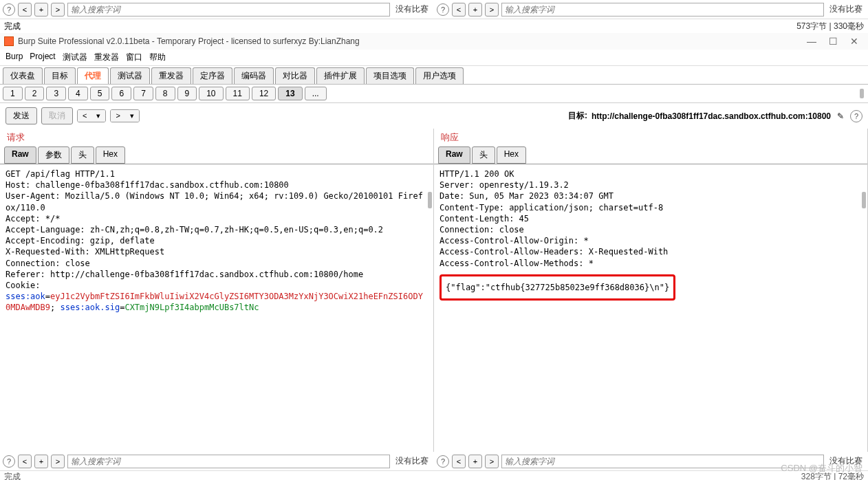  What do you see at coordinates (43, 58) in the screenshot?
I see `menu-item: Project` at bounding box center [43, 58].